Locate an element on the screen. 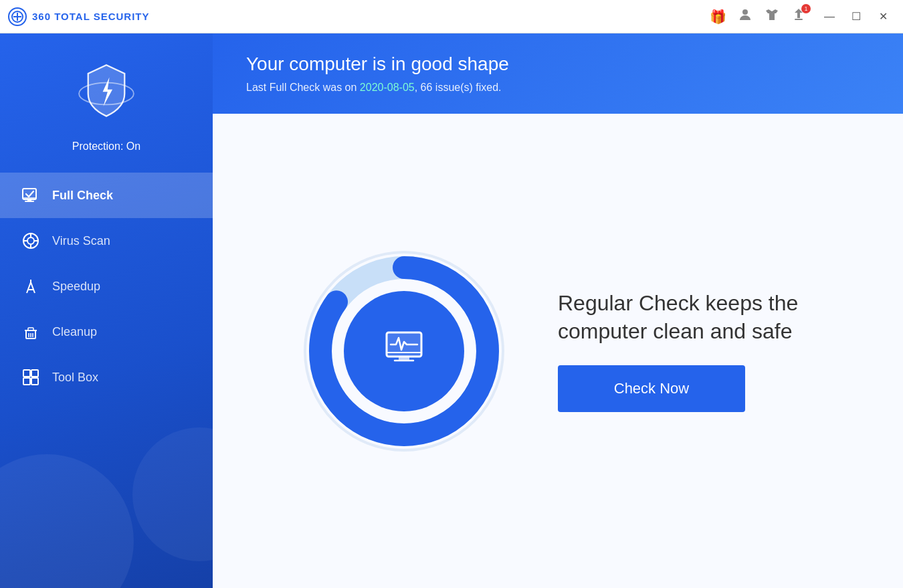  window-controls: — ☐ ✕ is located at coordinates (856, 17).